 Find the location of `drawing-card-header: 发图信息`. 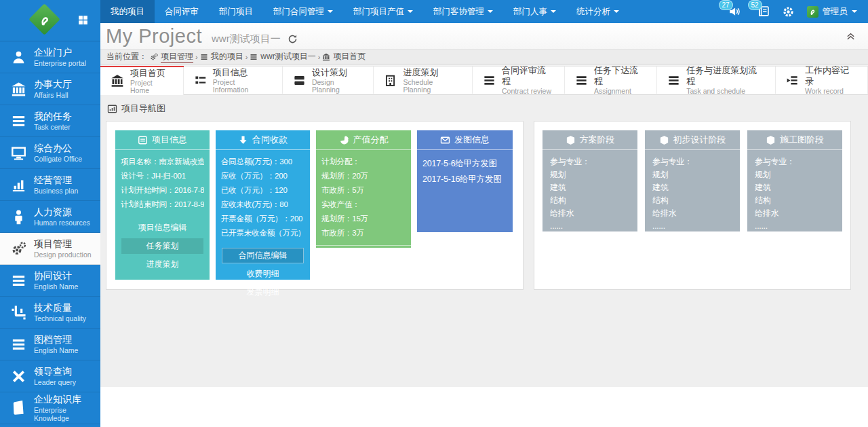

drawing-card-header: 发图信息 is located at coordinates (465, 140).